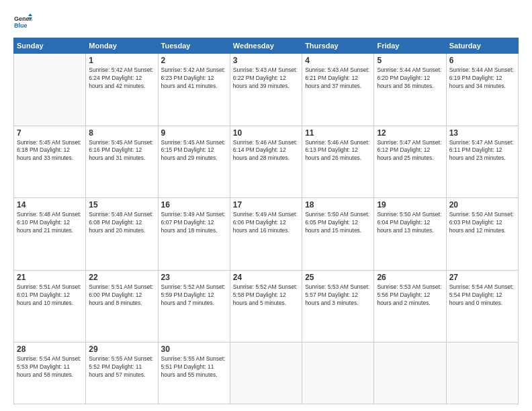 The width and height of the screenshot is (532, 411). Describe the element at coordinates (339, 306) in the screenshot. I see `calendar-cell: 25Sunrise: 5:53 AM Sunset: 5:57 PM Dayli…` at that location.